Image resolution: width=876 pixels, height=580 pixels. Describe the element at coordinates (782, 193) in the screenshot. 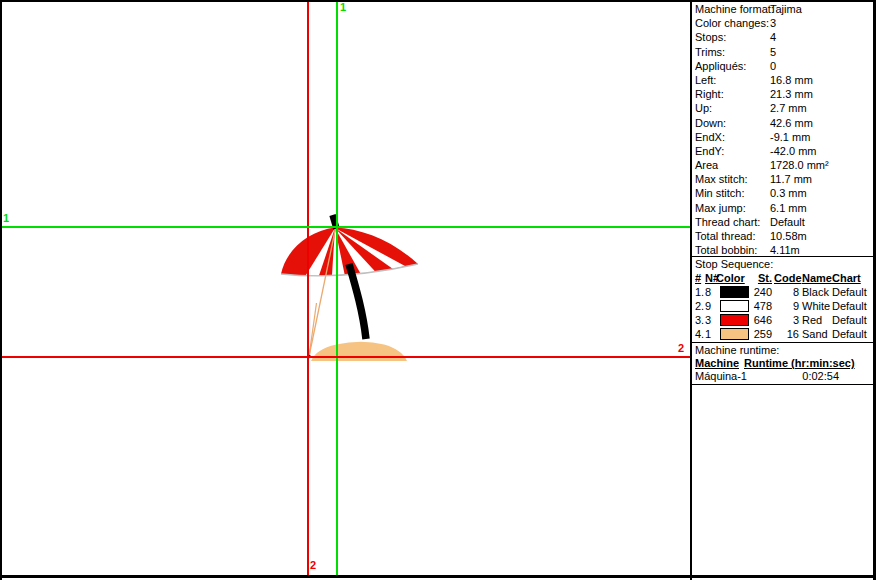

I see `stat-min-stitch: Min stitch:0.3 mm` at that location.